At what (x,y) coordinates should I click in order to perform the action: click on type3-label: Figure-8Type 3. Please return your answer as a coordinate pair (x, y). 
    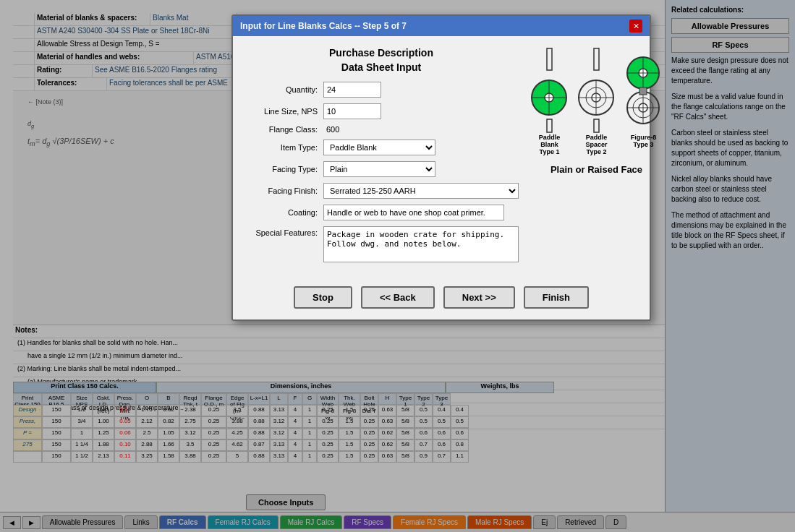
    Looking at the image, I should click on (644, 141).